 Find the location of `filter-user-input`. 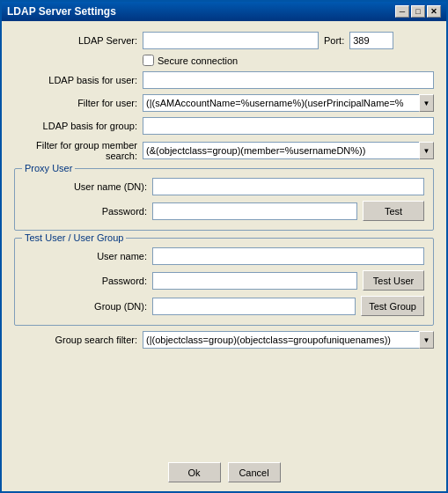

filter-user-input is located at coordinates (289, 103).